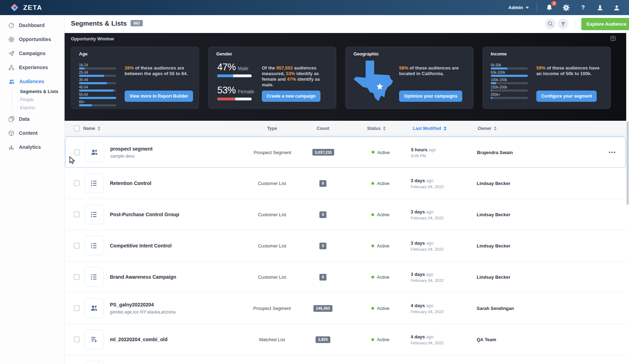 The width and height of the screenshot is (629, 364). What do you see at coordinates (42, 100) in the screenshot?
I see `sidebar-item-people: People` at bounding box center [42, 100].